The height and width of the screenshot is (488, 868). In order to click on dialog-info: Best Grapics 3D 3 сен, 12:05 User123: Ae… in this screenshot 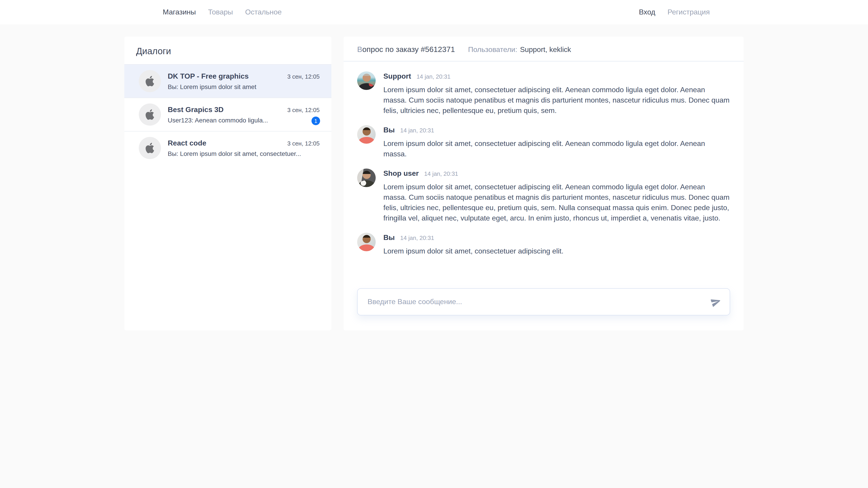, I will do `click(244, 115)`.